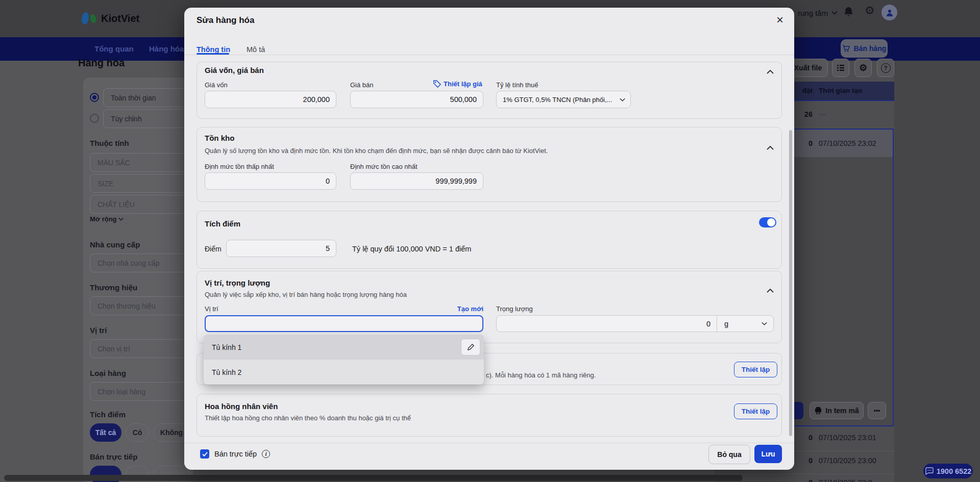 The width and height of the screenshot is (980, 482). I want to click on branch-selector: rung tâm, so click(818, 13).